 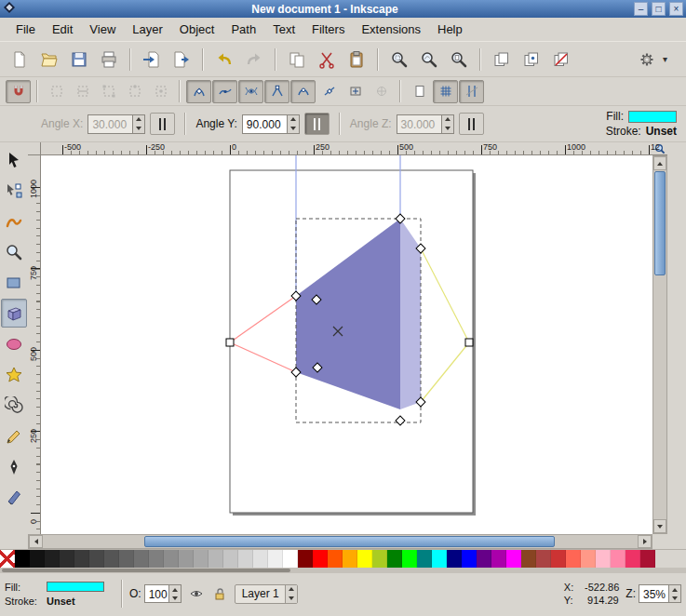 I want to click on tool-ellipse, so click(x=14, y=344).